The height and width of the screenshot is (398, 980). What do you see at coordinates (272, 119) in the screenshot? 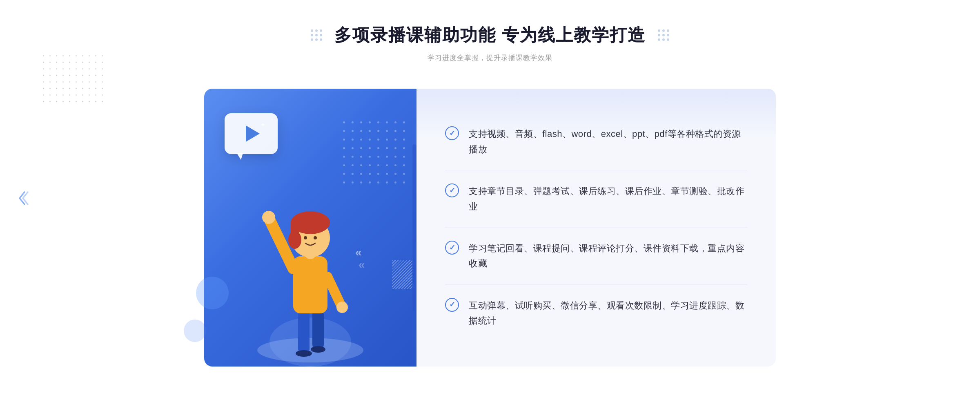
I see `sparkle-star-2: ✦` at bounding box center [272, 119].